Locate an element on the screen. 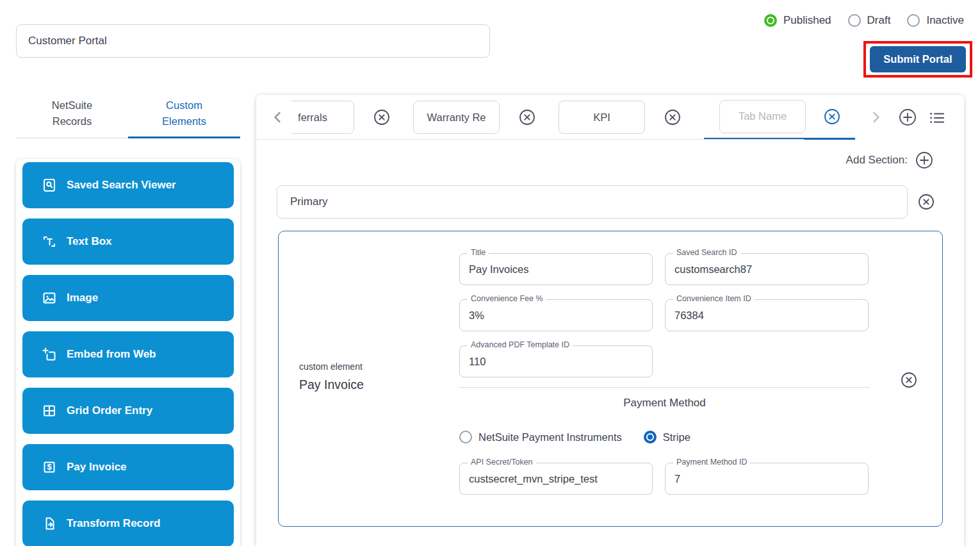  element-type-label: custom element is located at coordinates (331, 367).